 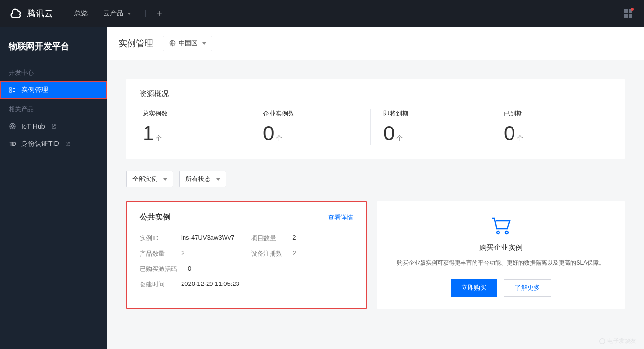 I want to click on add-tab-button: +, so click(x=159, y=13).